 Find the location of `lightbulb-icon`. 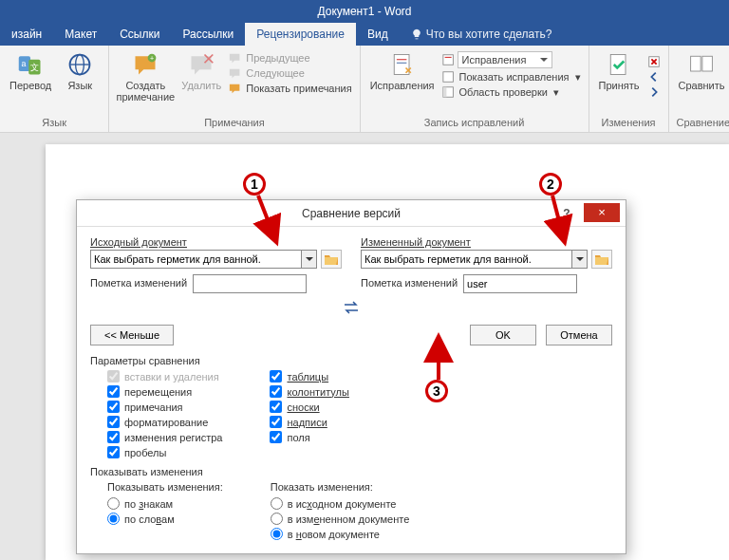

lightbulb-icon is located at coordinates (417, 34).